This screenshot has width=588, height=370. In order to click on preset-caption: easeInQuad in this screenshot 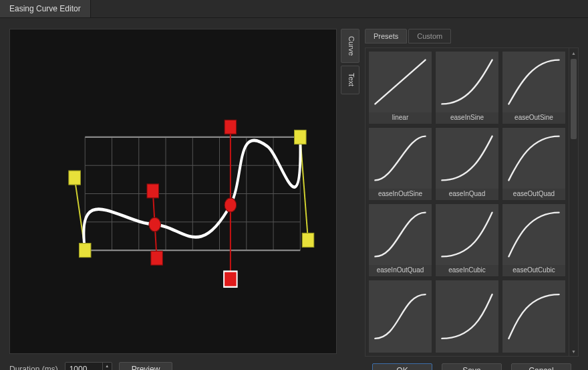, I will do `click(467, 194)`.